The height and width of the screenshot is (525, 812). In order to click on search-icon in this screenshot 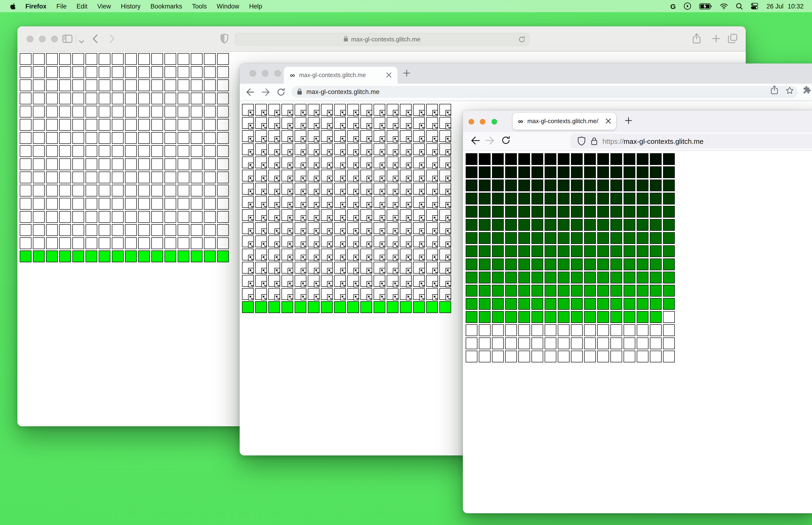, I will do `click(739, 6)`.